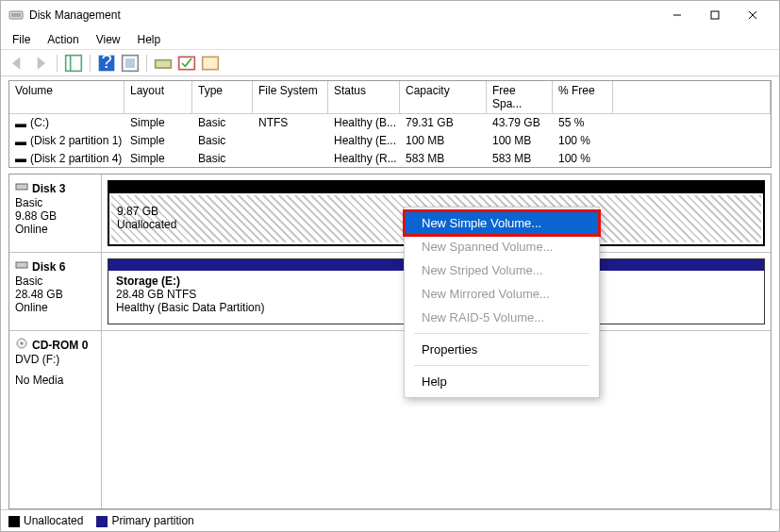  What do you see at coordinates (583, 123) in the screenshot?
I see `cell-pctfree: 55 %` at bounding box center [583, 123].